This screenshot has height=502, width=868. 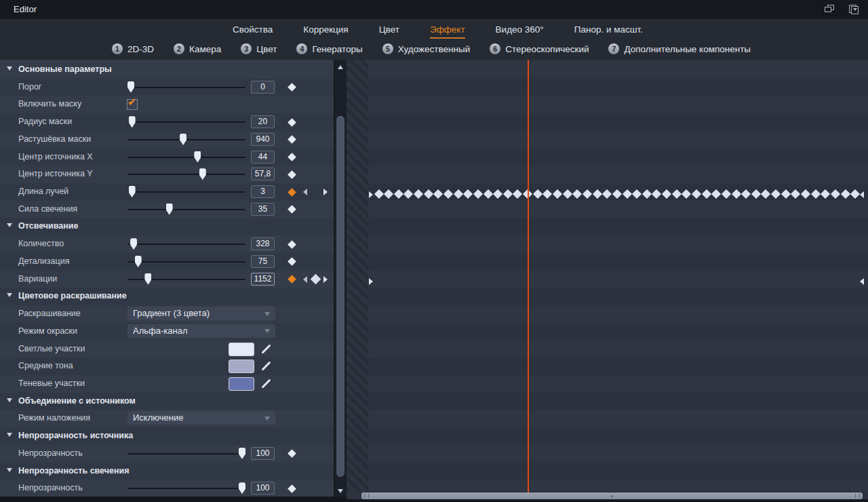 What do you see at coordinates (316, 279) in the screenshot?
I see `add-keyframe-icon` at bounding box center [316, 279].